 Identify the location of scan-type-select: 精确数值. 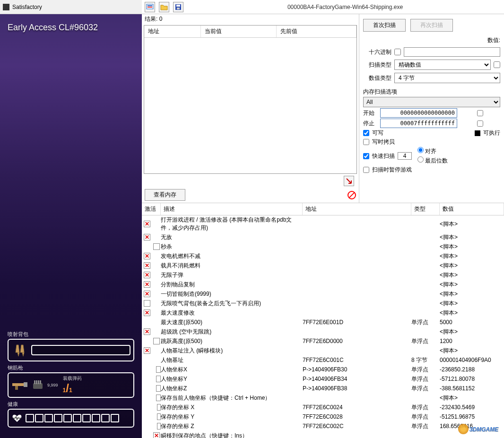
(443, 65).